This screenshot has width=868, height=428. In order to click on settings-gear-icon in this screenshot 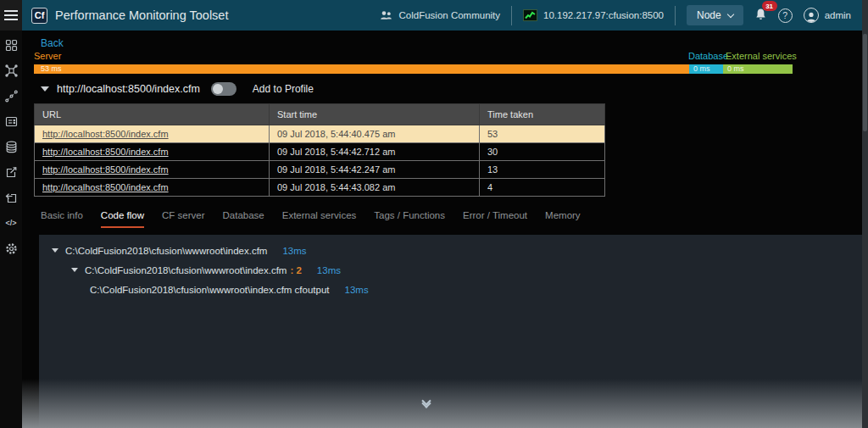, I will do `click(12, 249)`.